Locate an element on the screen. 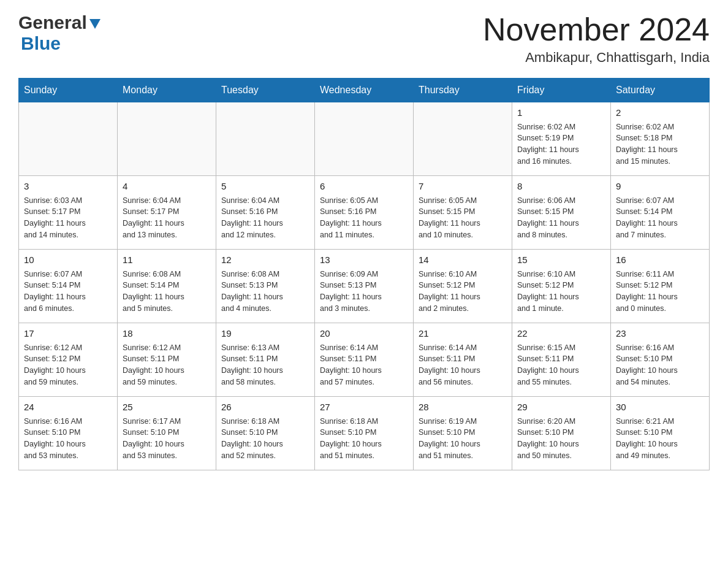 Image resolution: width=728 pixels, height=563 pixels. subtitle: Ambikapur, Chhattisgarh, India is located at coordinates (596, 58).